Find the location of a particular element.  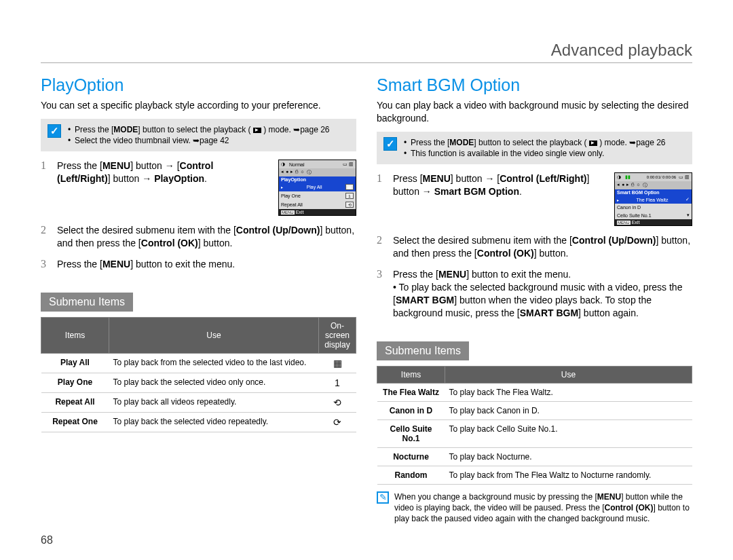

smart-bgm-submenu-table: Items Use The Flea WaltzTo play back The… is located at coordinates (535, 425).